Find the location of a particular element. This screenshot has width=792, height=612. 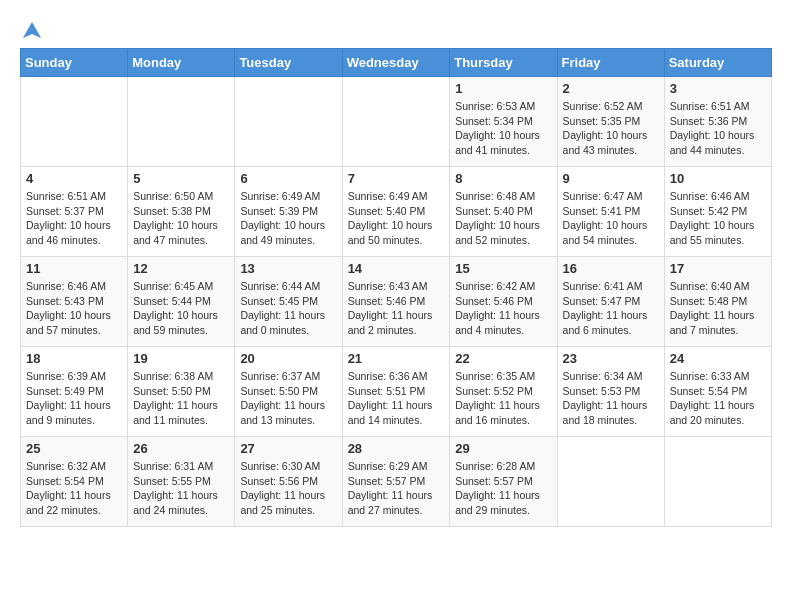

day-number: 27 is located at coordinates (288, 448).